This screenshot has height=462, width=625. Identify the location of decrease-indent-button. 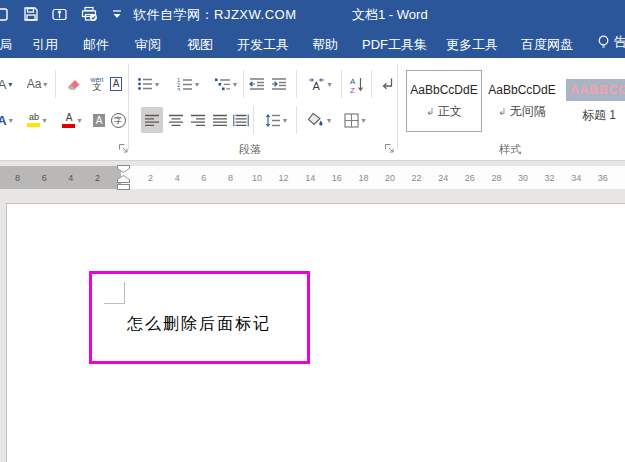
(257, 84).